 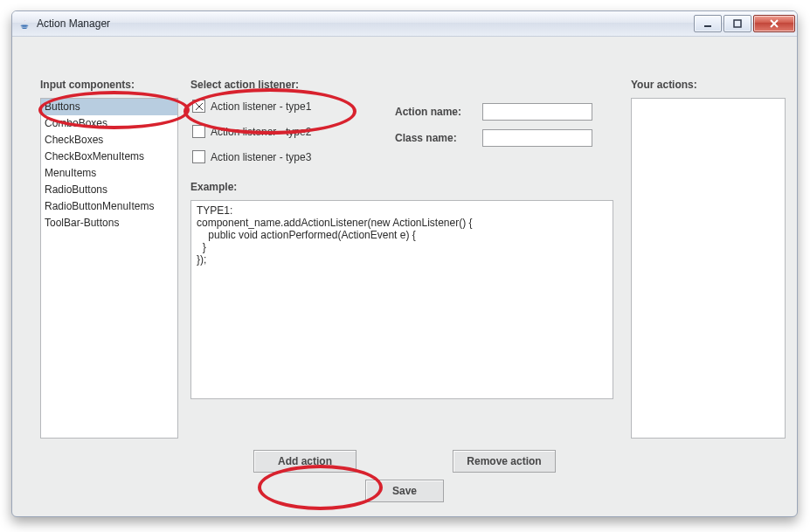 I want to click on input-component-item: ToolBar-Buttons, so click(x=109, y=224).